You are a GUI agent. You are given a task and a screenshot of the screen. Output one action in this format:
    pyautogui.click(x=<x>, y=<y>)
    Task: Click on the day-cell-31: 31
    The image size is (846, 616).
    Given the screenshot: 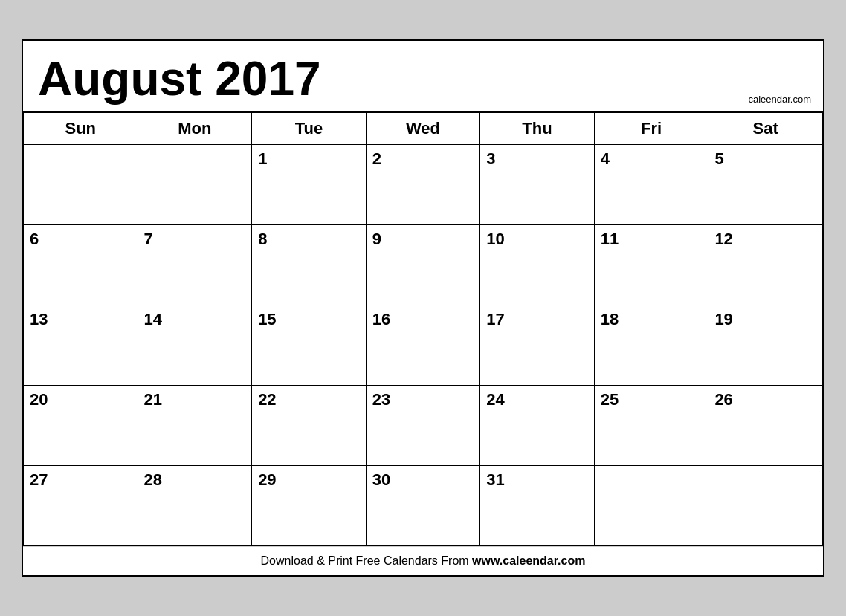 What is the action you would take?
    pyautogui.click(x=537, y=506)
    